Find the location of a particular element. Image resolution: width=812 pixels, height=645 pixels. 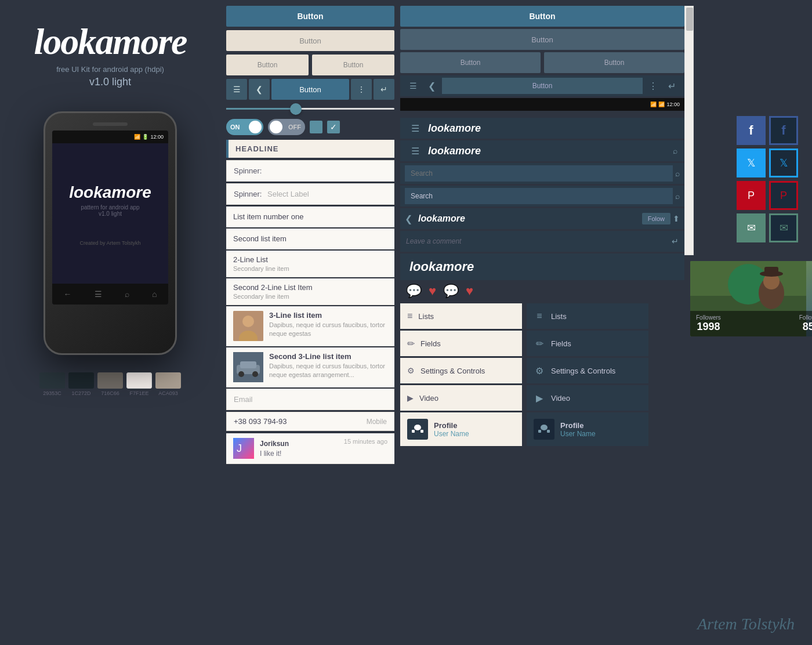

profile-label-dark: Profile is located at coordinates (578, 426).